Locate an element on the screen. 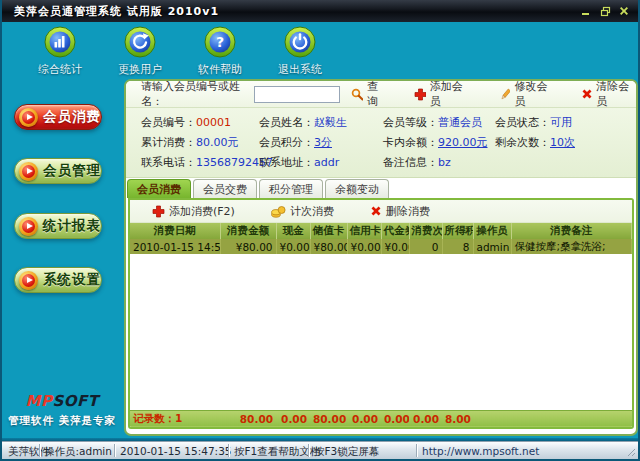  top-toolbar: 综合统计 更换用户 ? 软件帮助 is located at coordinates (180, 51).